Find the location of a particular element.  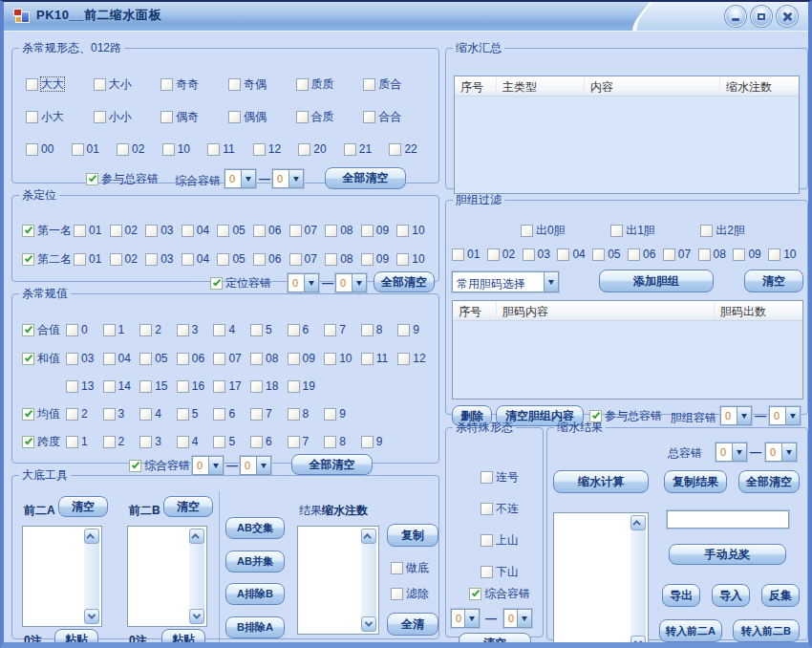

checkbox-join-total-tolerance: 参与总容错 is located at coordinates (122, 179).